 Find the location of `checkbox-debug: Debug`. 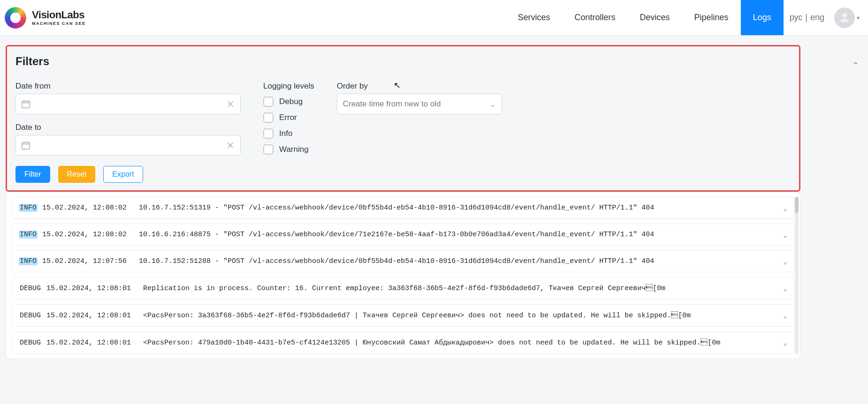

checkbox-debug: Debug is located at coordinates (289, 102).